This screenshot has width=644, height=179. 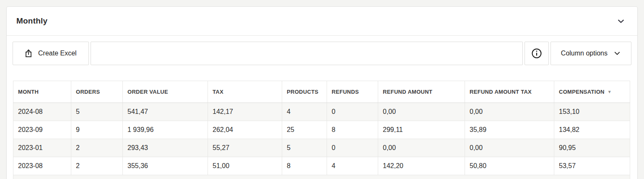 What do you see at coordinates (57, 53) in the screenshot?
I see `create-excel-label: Create Excel` at bounding box center [57, 53].